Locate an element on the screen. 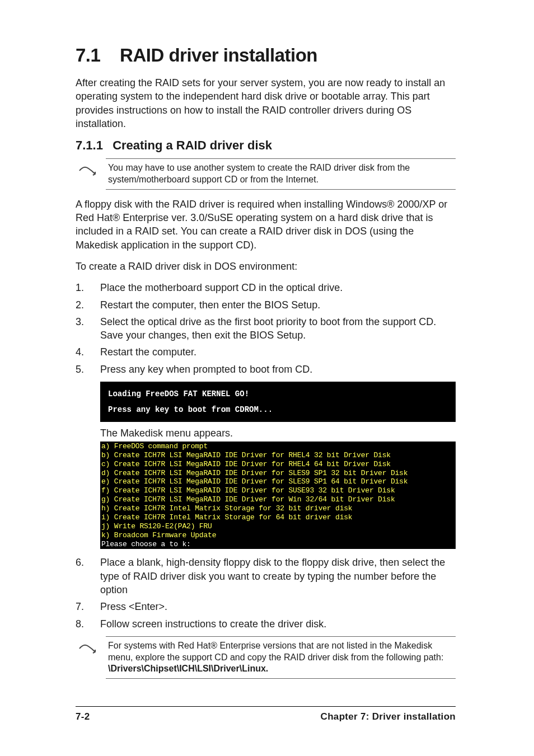 This screenshot has width=534, height=756. menu-line: j) Write RS120-E2(PA2) FRU is located at coordinates (278, 527).